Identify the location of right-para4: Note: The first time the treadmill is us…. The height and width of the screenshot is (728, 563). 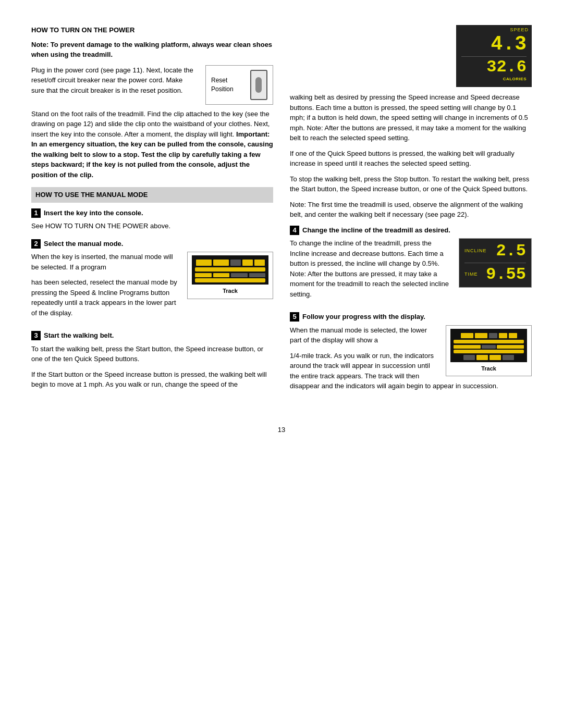
(411, 209).